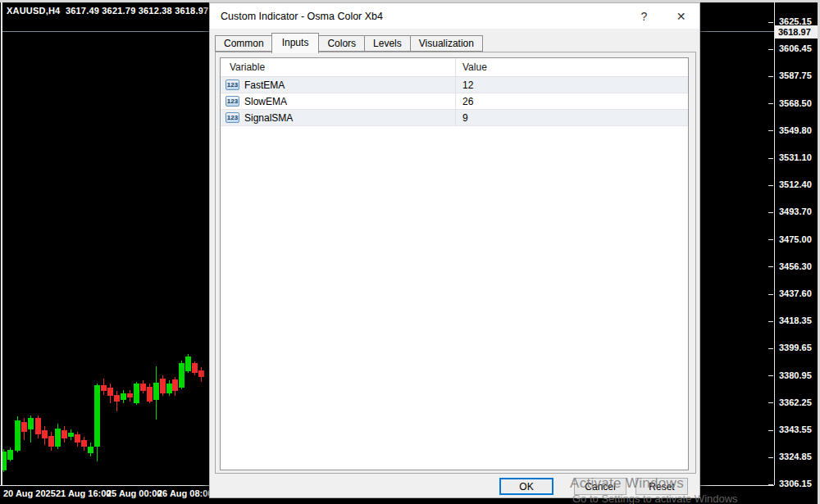 The width and height of the screenshot is (820, 504). Describe the element at coordinates (572, 118) in the screenshot. I see `value-cell: 9` at that location.